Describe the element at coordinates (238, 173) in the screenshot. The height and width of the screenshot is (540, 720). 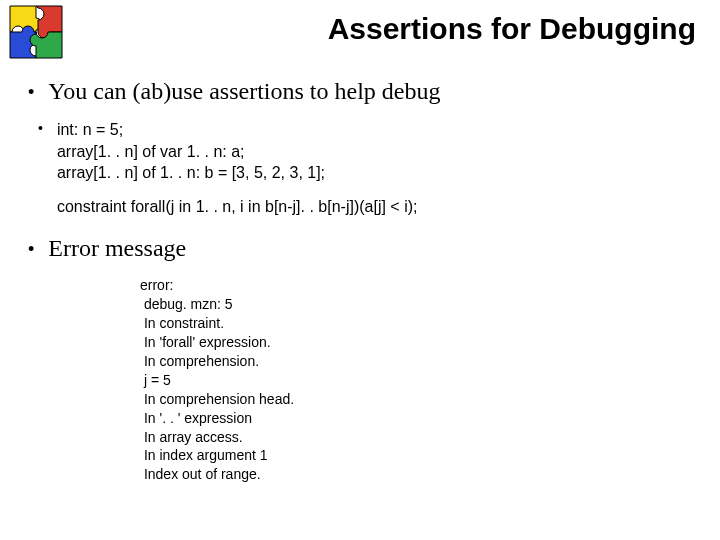
I see `code-line: array[1. . n] of 1. . n: b = [3, 5, 2, 3…` at that location.